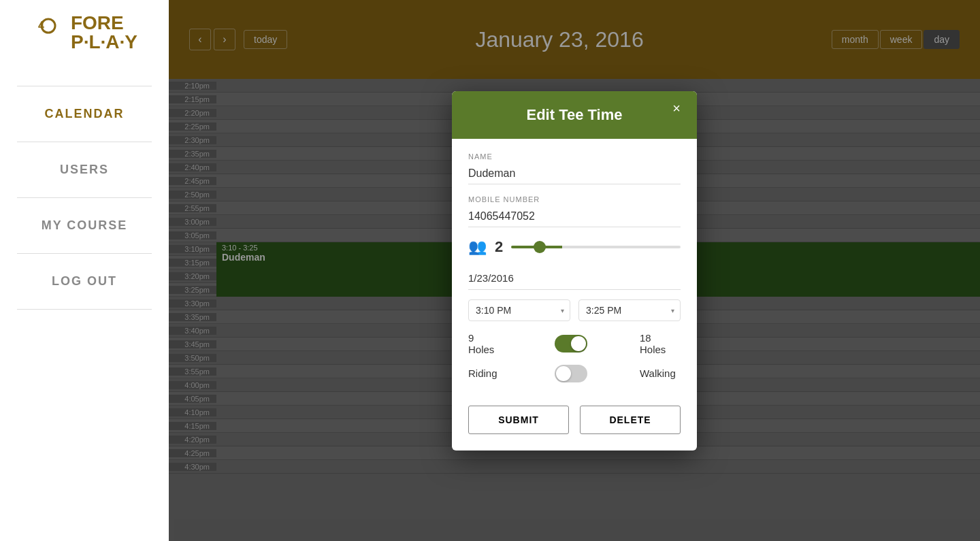 The width and height of the screenshot is (980, 541). What do you see at coordinates (574, 310) in the screenshot?
I see `time-row-inputs: 3:10 PM 3:15 PM 3:20 PM ▾ 3:25 PM 3:30 P…` at bounding box center [574, 310].